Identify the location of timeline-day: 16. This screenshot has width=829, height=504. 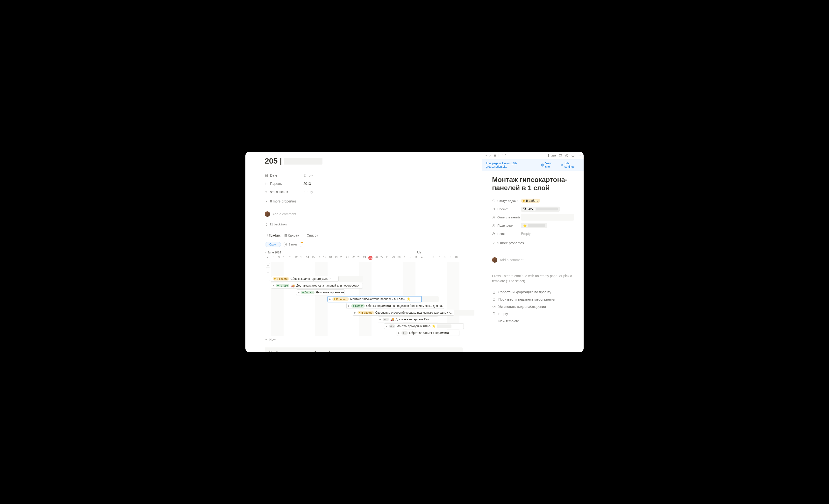
(319, 258).